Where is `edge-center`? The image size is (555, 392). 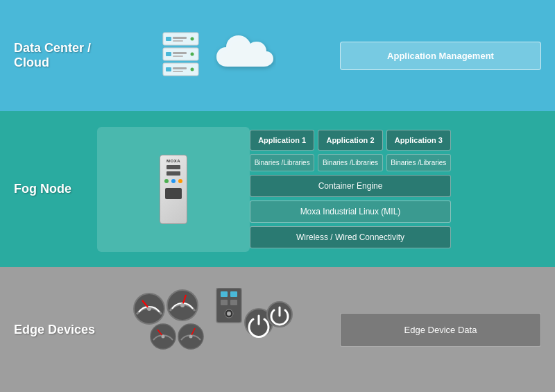
edge-center is located at coordinates (219, 330).